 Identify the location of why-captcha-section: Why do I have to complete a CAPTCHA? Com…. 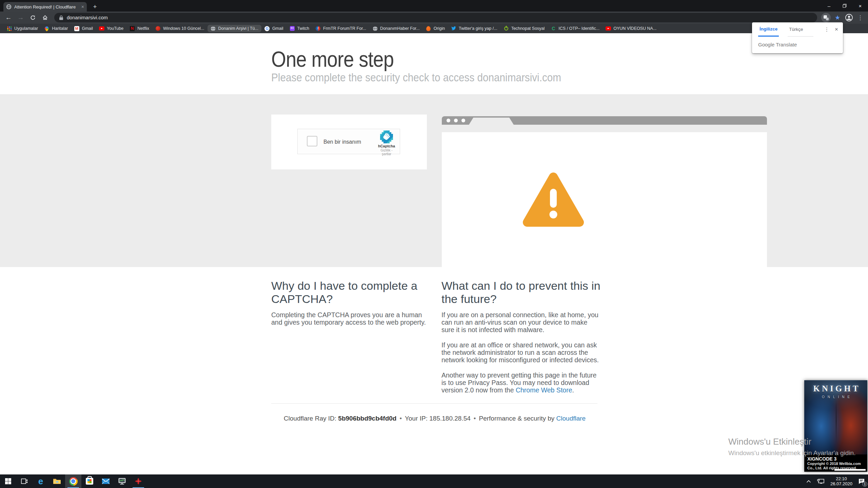
(349, 303).